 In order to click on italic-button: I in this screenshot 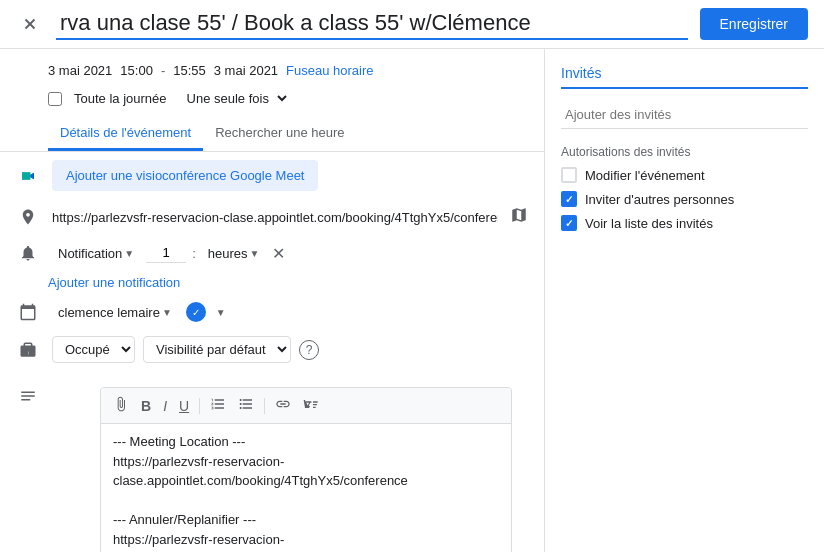, I will do `click(165, 406)`.